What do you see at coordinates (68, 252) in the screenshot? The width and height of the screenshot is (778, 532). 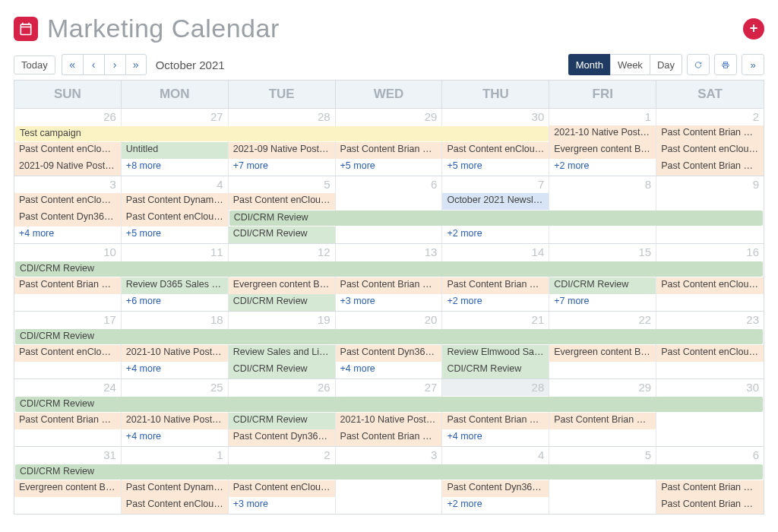 I see `date-cell: 10` at bounding box center [68, 252].